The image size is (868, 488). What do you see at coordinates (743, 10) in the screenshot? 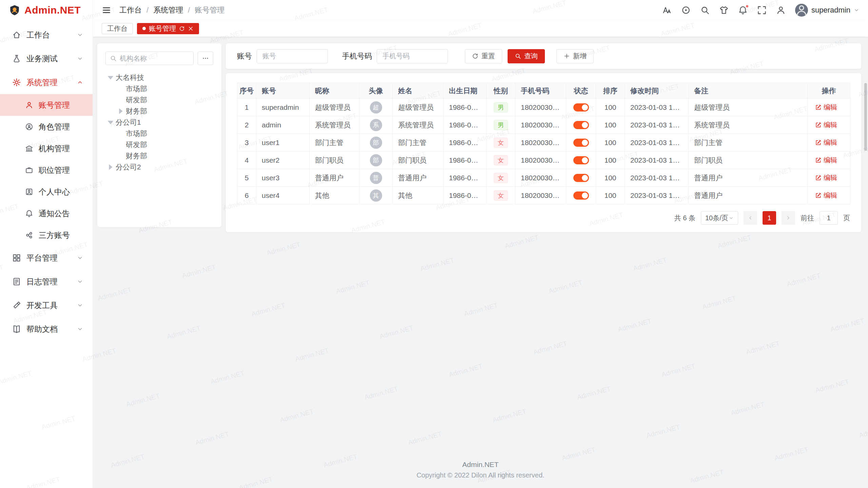
I see `notification-bell-icon` at bounding box center [743, 10].